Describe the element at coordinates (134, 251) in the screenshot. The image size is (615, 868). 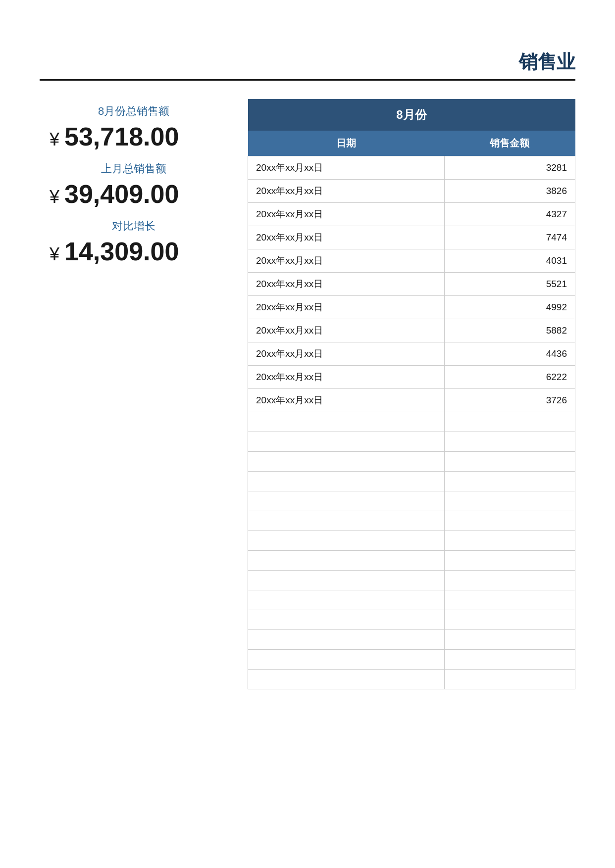
I see `growth-value-row: ¥ 14,309.00` at that location.